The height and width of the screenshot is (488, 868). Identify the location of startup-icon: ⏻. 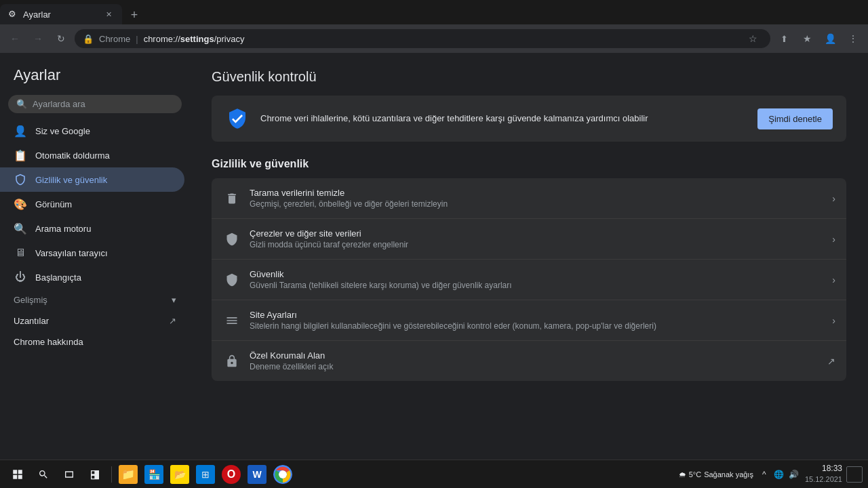
(20, 277).